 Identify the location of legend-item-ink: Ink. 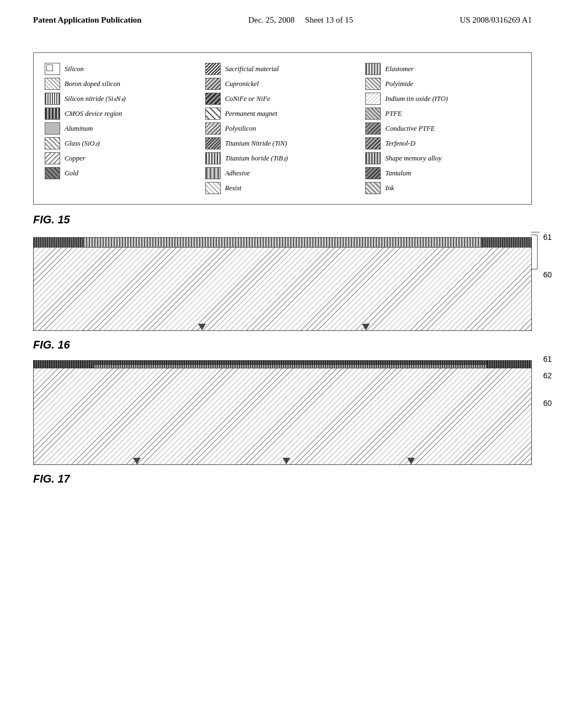
(443, 188).